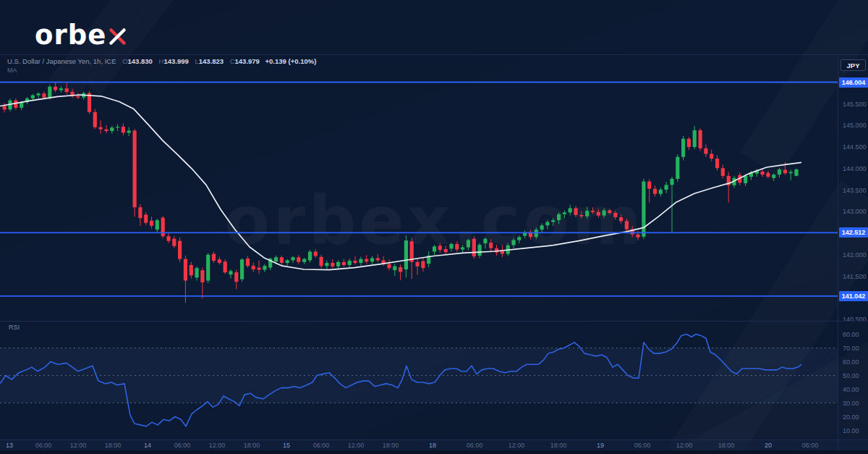 Image resolution: width=868 pixels, height=454 pixels. Describe the element at coordinates (434, 452) in the screenshot. I see `bottom-strip` at that location.